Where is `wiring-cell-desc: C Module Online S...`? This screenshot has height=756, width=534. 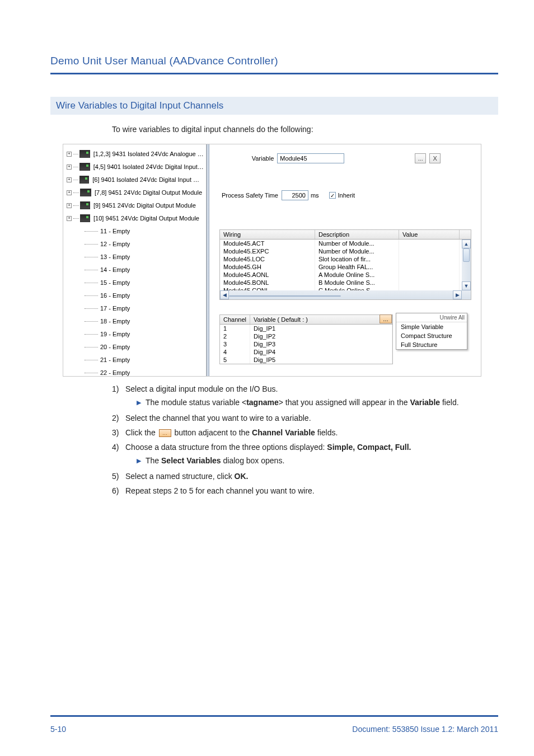
wiring-cell-desc: C Module Online S... is located at coordinates (357, 289).